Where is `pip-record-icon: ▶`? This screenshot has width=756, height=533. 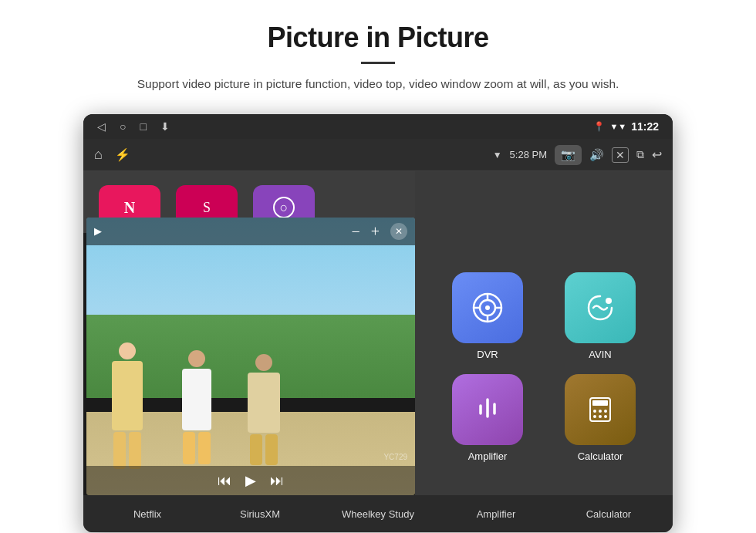
pip-record-icon: ▶ is located at coordinates (98, 231).